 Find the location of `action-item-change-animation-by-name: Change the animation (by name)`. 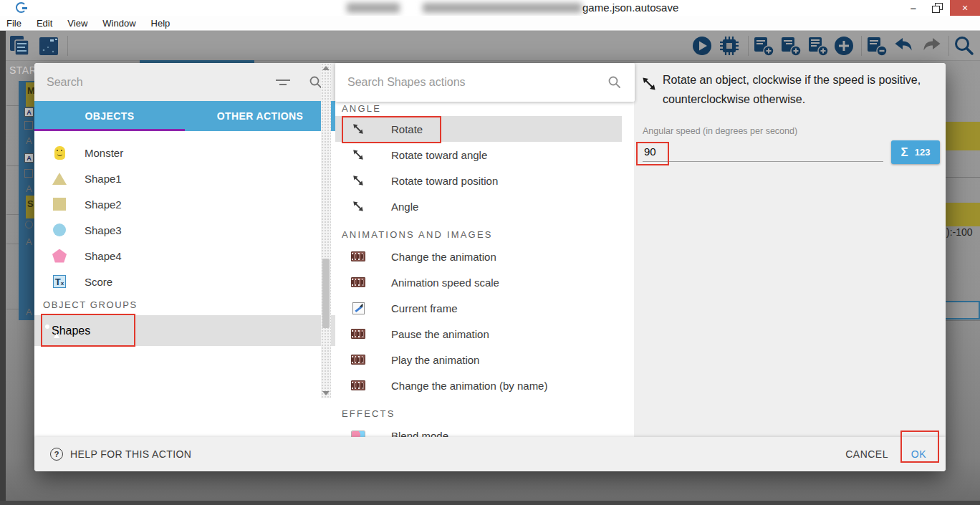

action-item-change-animation-by-name: Change the animation (by name) is located at coordinates (484, 385).